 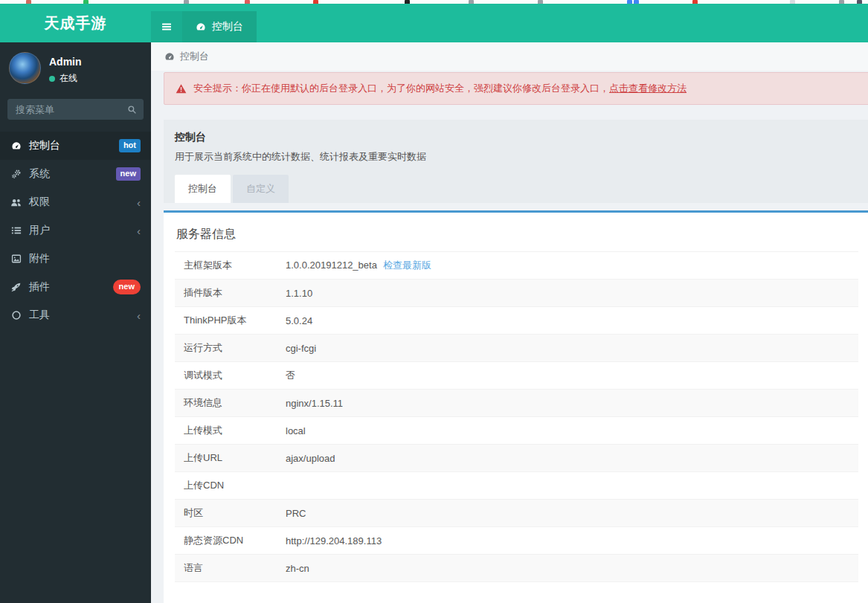 I want to click on hamburger-icon, so click(x=167, y=27).